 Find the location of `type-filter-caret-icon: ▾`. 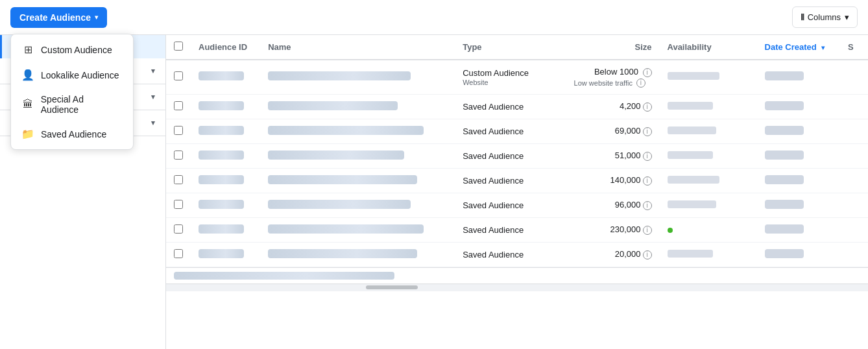

type-filter-caret-icon: ▾ is located at coordinates (153, 71).